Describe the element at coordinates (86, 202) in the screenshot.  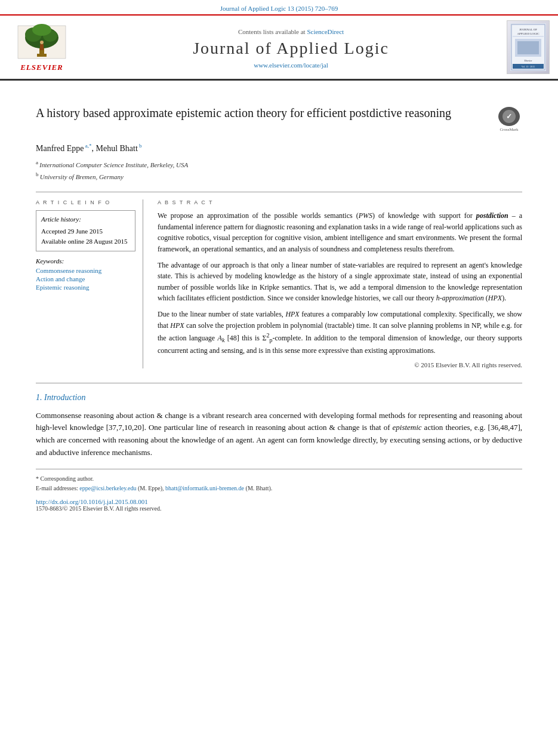
I see `article-info-heading: A R T I C L E I N F O` at that location.